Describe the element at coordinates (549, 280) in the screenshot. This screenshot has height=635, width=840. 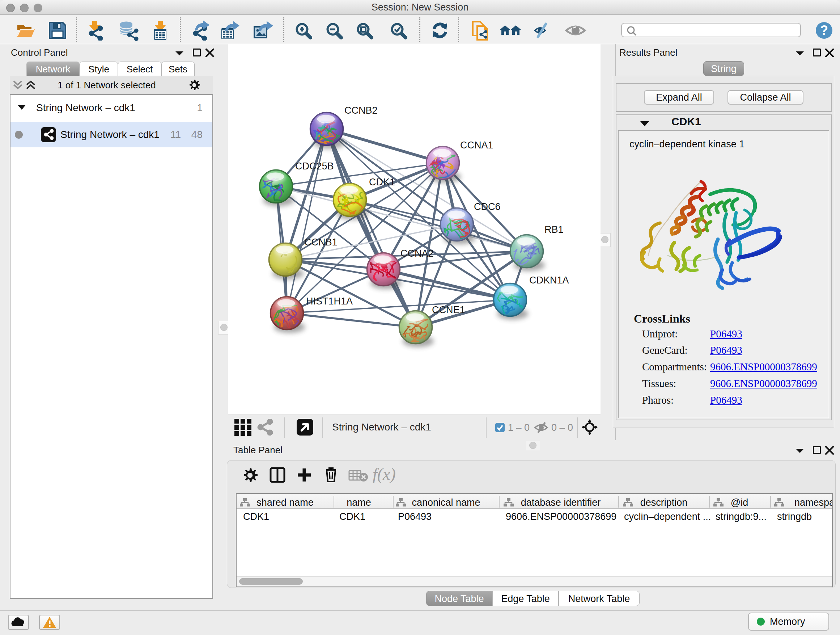
I see `svg-text: CDKN1A` at that location.